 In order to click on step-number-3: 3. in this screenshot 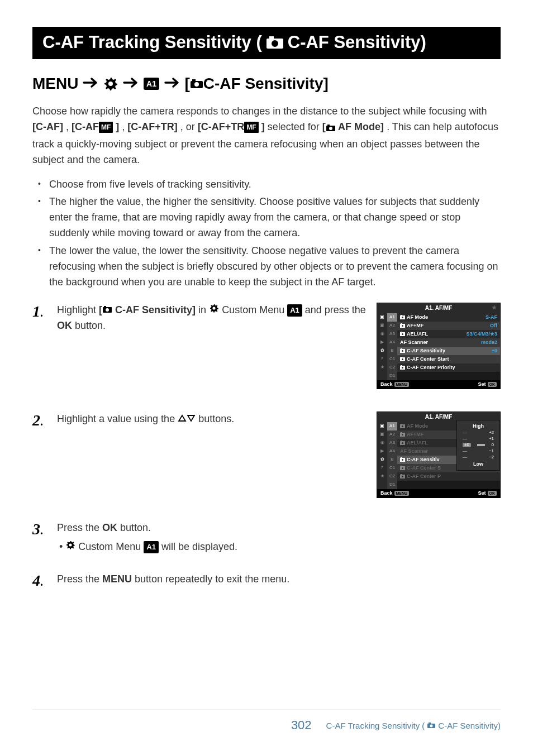, I will do `click(45, 529)`.